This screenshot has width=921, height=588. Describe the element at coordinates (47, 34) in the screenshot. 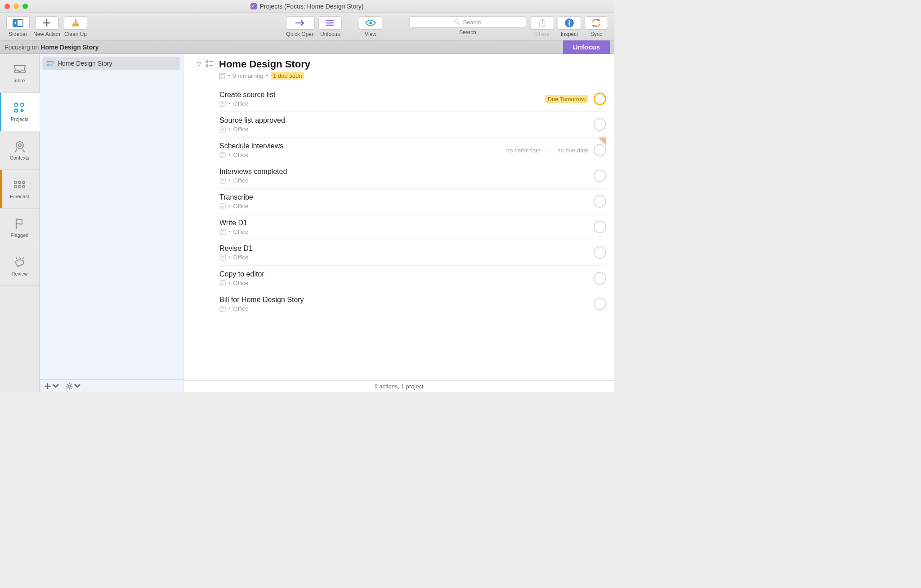

I see `new-action-label: New Action` at that location.